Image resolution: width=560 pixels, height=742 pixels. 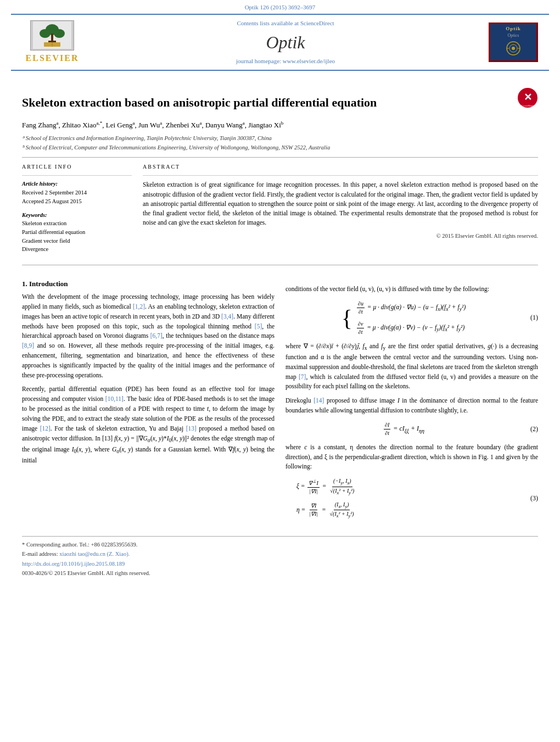 What do you see at coordinates (52, 35) in the screenshot?
I see `elsevier-tree-image` at bounding box center [52, 35].